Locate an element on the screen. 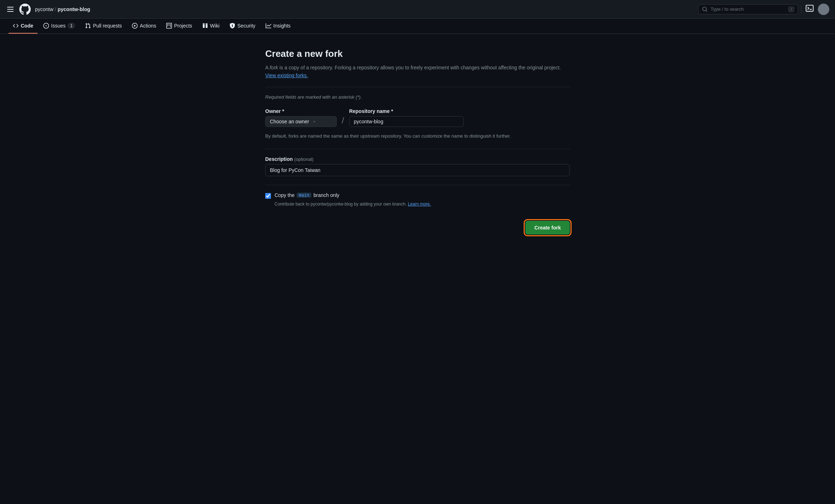 The width and height of the screenshot is (835, 504). nav-item-issues: Issues 1 is located at coordinates (59, 26).